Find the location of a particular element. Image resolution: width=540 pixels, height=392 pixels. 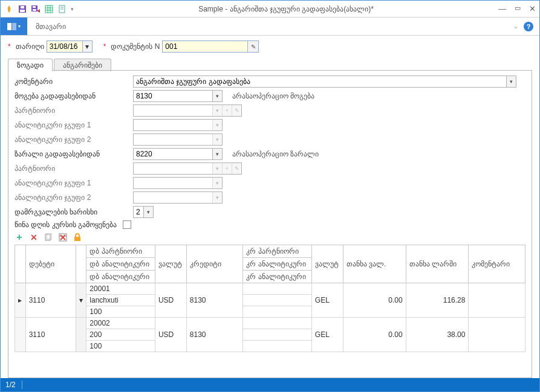

comment-field: ▾ is located at coordinates (325, 82).